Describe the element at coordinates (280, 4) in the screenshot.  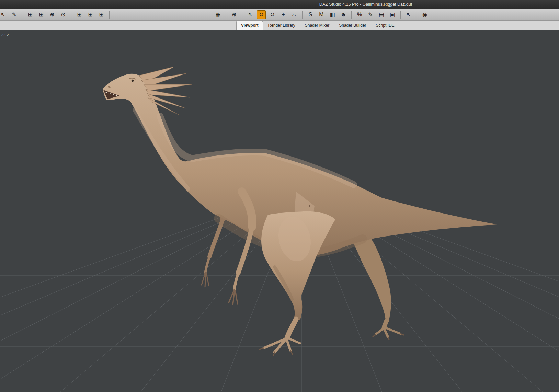
I see `window-titlebar: DAZ Studio 4.15 Pro - Galliminus.Rigget …` at that location.